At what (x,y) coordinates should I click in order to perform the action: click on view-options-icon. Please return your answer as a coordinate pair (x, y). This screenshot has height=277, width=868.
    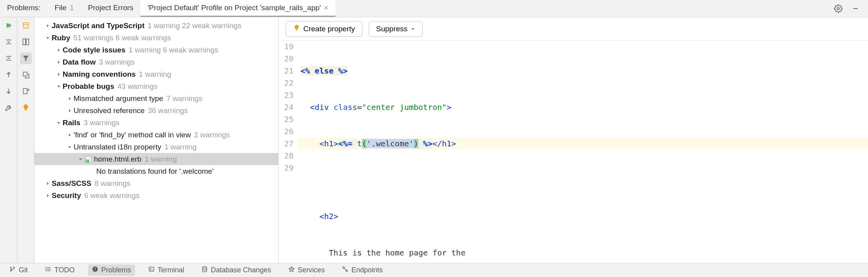
    Looking at the image, I should click on (26, 42).